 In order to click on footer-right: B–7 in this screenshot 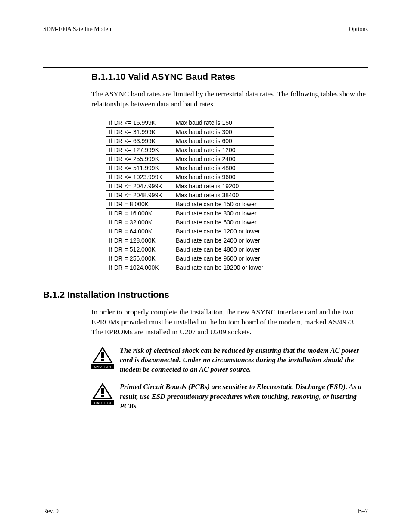, I will do `click(363, 511)`.